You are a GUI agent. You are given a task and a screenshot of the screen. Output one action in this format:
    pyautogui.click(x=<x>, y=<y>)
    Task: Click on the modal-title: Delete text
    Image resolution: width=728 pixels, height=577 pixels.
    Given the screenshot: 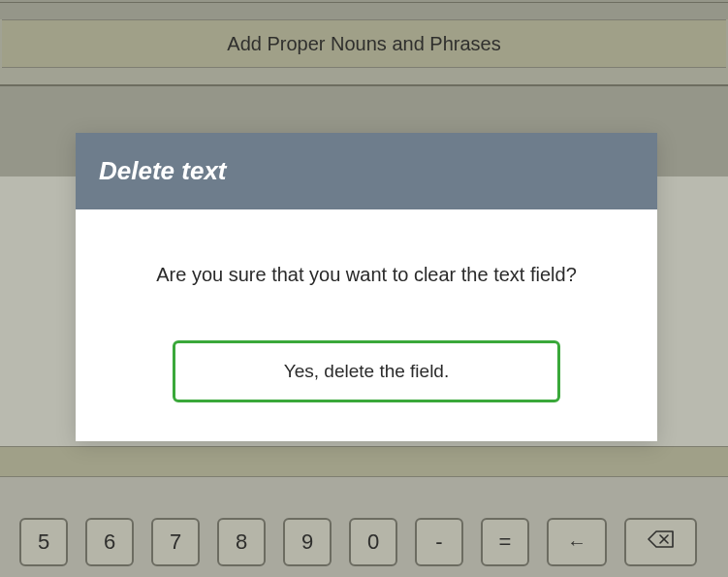 What is the action you would take?
    pyautogui.click(x=163, y=171)
    